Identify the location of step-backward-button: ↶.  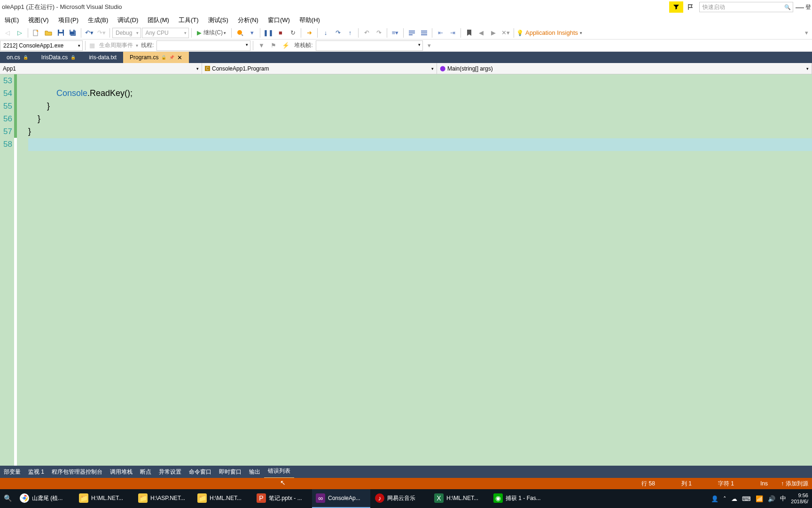
(367, 33).